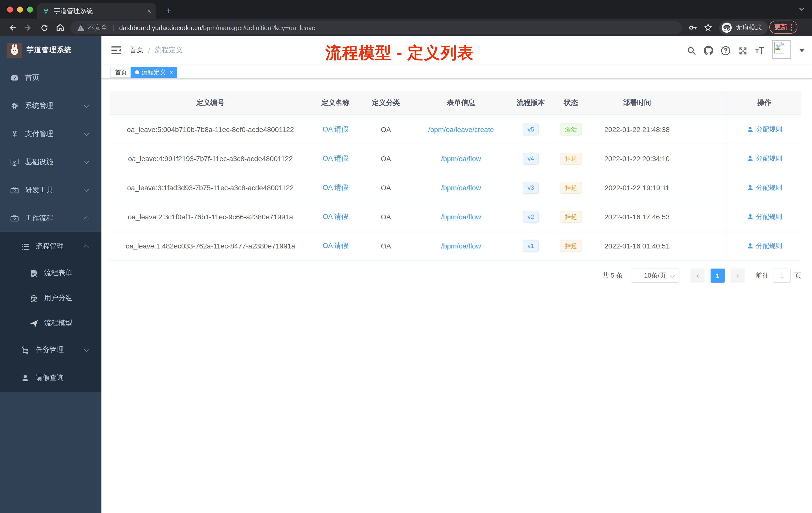 This screenshot has height=513, width=812. I want to click on tag-close-icon: ×, so click(171, 72).